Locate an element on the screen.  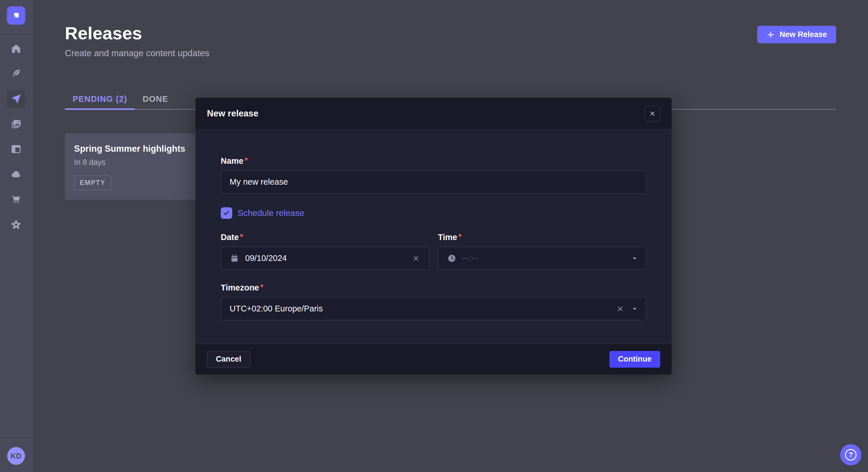
modal-footer: Cancel Continue is located at coordinates (433, 359).